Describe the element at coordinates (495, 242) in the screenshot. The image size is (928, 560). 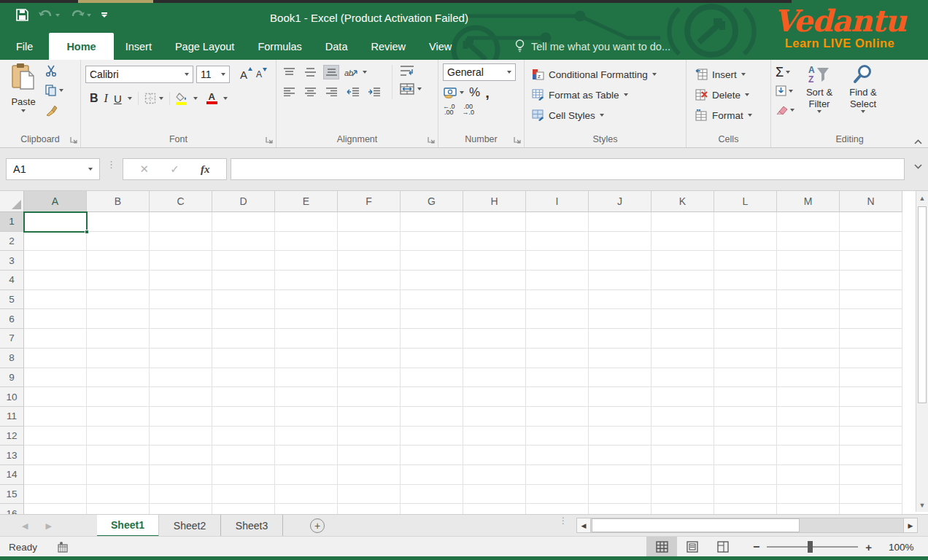
I see `cell-H2` at that location.